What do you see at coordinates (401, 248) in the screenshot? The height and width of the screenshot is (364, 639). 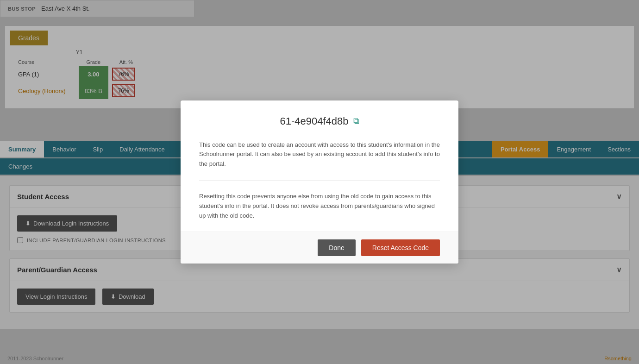 I see `reset-access-code-button: Reset Access Code` at bounding box center [401, 248].